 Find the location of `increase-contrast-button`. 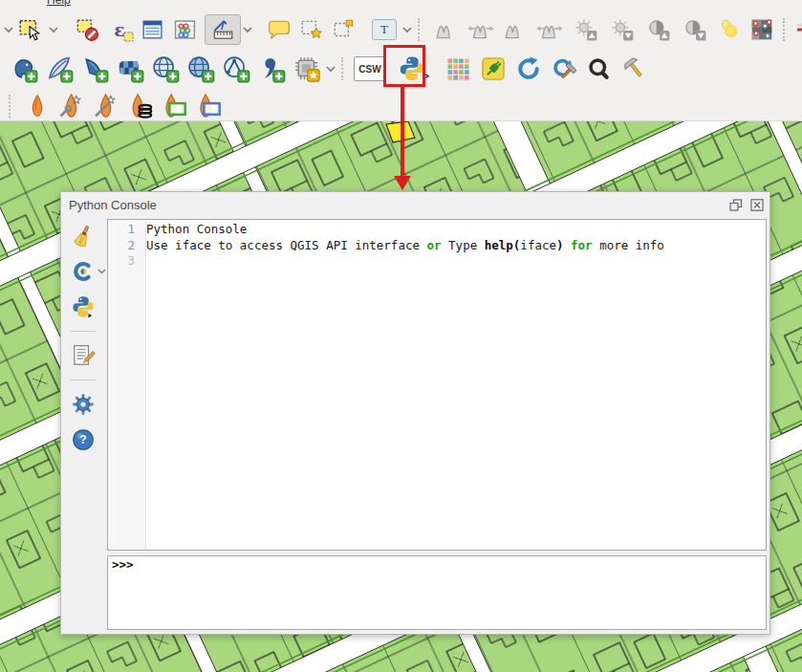

increase-contrast-button is located at coordinates (659, 30).